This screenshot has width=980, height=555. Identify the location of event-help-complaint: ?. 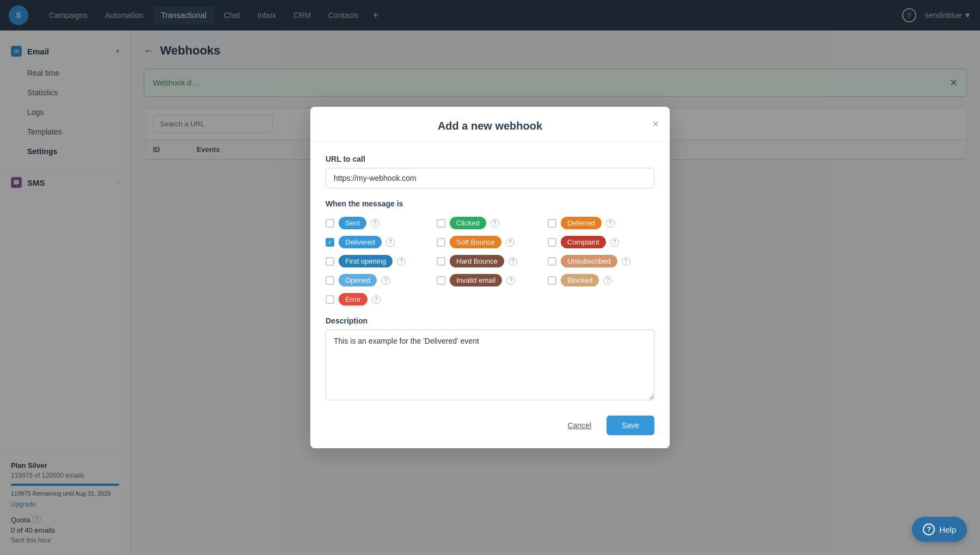
(615, 242).